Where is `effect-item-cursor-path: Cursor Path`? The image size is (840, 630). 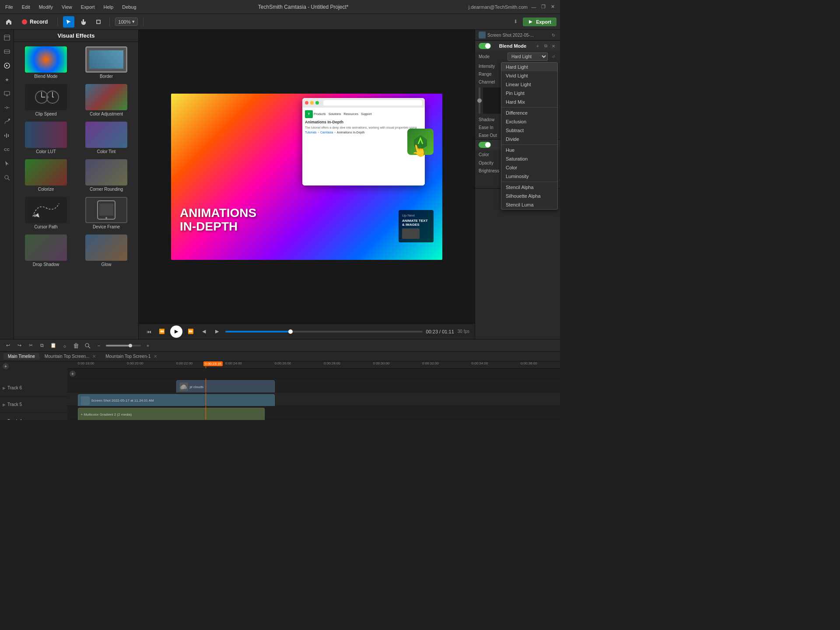
effect-item-cursor-path: Cursor Path is located at coordinates (46, 213).